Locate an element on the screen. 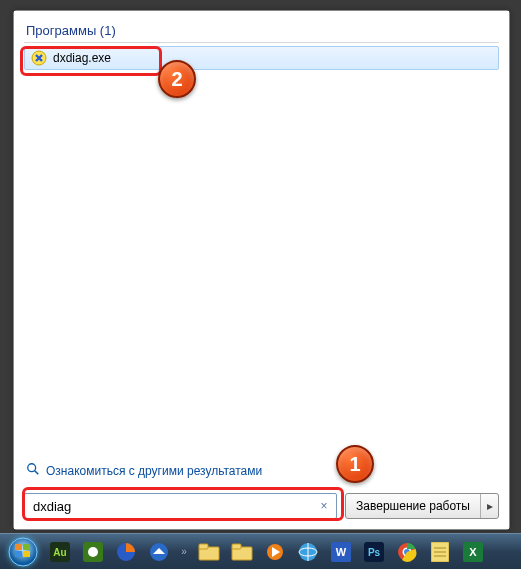 This screenshot has width=521, height=569. svg-text: Ps is located at coordinates (374, 552).